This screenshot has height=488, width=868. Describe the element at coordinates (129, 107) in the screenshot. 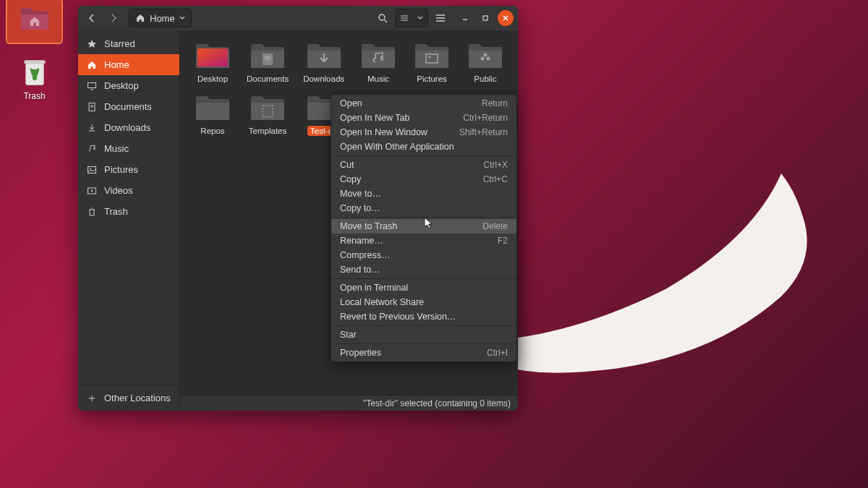

I see `sidebar-item-documents: Documents` at that location.